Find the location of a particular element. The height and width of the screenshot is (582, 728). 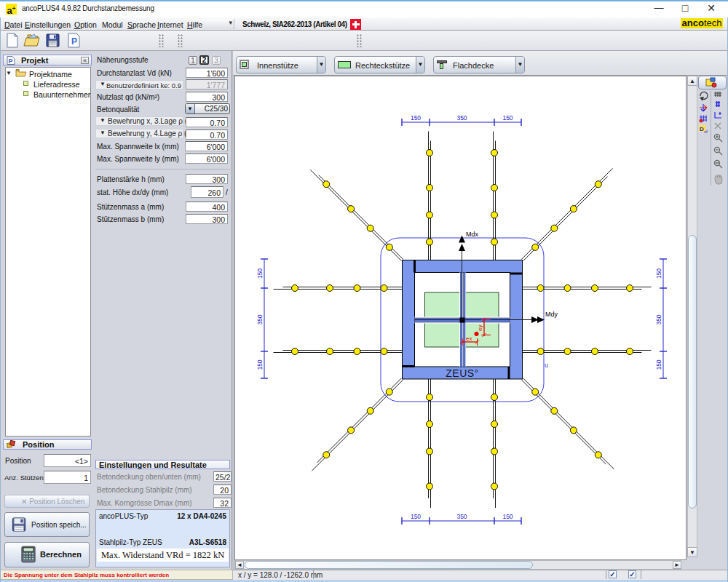

svg-text: ey is located at coordinates (480, 328).